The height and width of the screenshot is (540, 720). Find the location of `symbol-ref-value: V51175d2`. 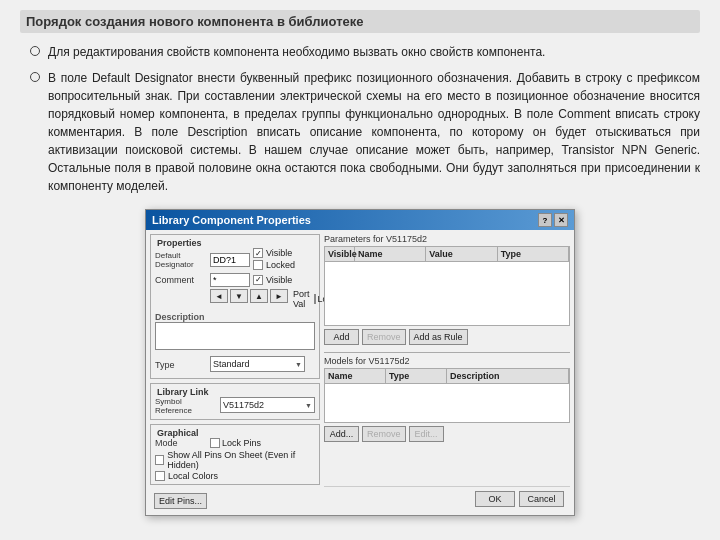

symbol-ref-value: V51175d2 is located at coordinates (244, 405).